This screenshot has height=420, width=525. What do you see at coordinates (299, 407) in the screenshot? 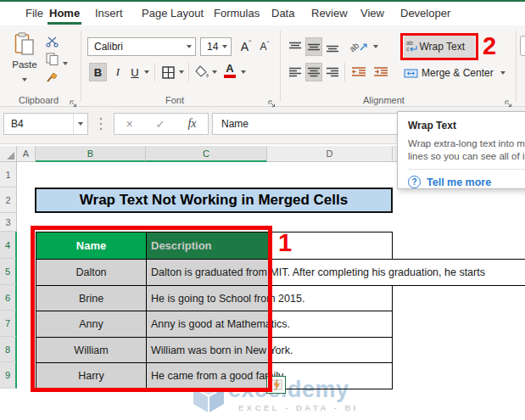
I see `watermark-tagline: EXCEL - DATA - BI` at bounding box center [299, 407].